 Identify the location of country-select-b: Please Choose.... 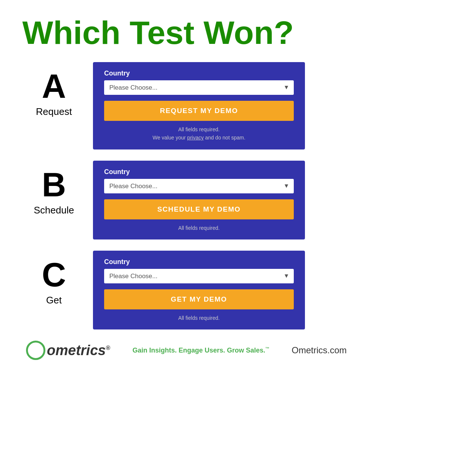
(199, 186).